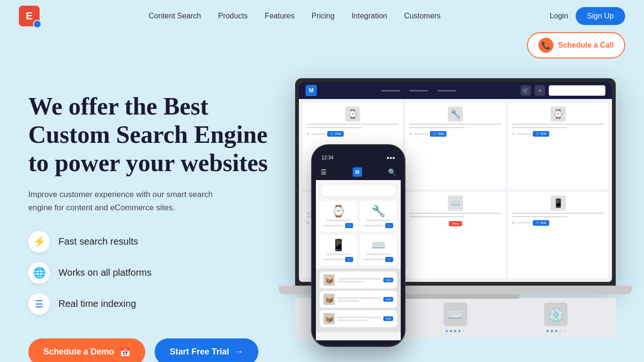  Describe the element at coordinates (455, 114) in the screenshot. I see `screwdriver-icon: 🔧` at that location.